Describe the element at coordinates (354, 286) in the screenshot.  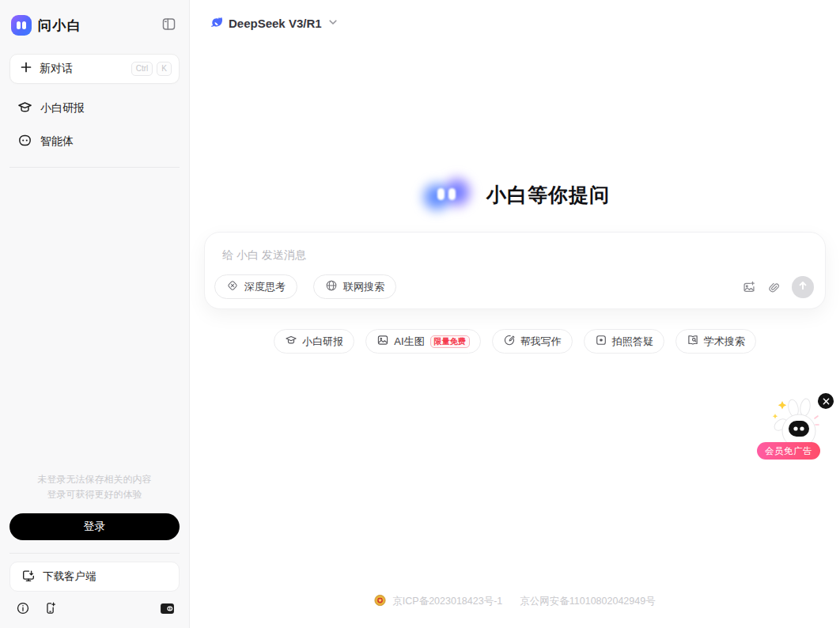
I see `web-search-toggle: 联网搜索` at that location.